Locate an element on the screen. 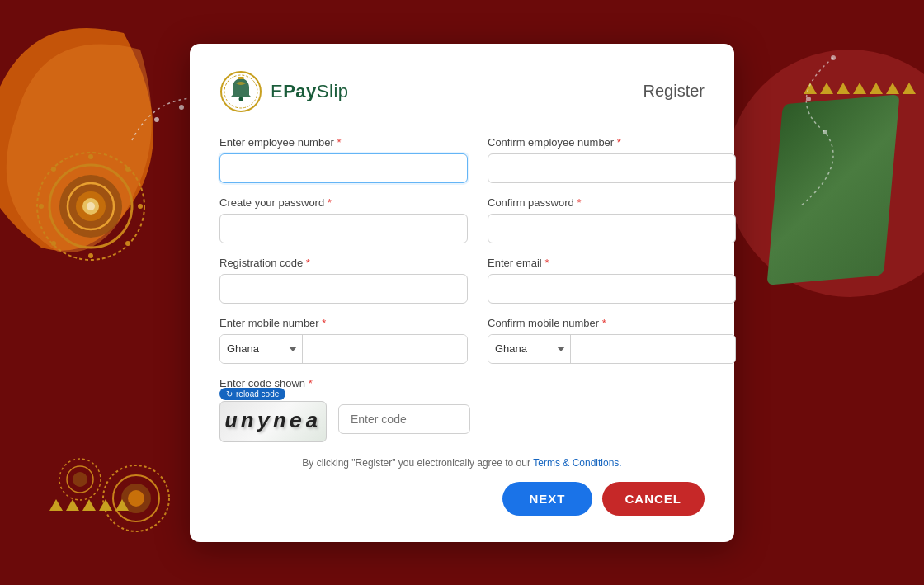 The image size is (924, 585). email-label: Enter email * is located at coordinates (612, 262).